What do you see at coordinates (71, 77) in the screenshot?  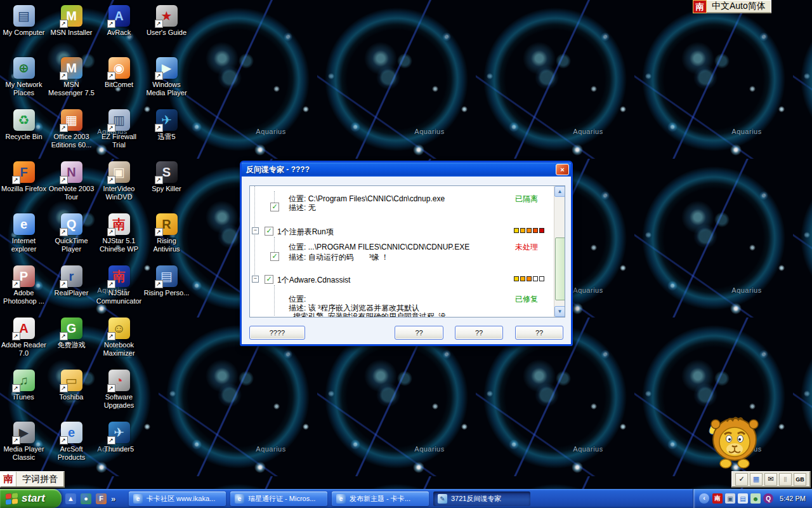 I see `desktop-icon-msn-messenger: M↗MSN Messenger 7.5` at bounding box center [71, 77].